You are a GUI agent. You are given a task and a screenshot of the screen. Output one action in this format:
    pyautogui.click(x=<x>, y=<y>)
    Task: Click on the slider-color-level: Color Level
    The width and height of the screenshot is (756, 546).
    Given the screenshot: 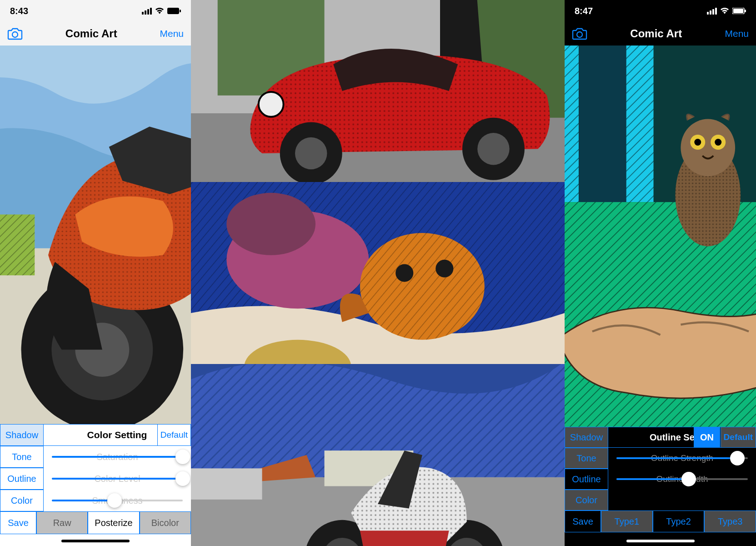 What is the action you would take?
    pyautogui.click(x=117, y=479)
    